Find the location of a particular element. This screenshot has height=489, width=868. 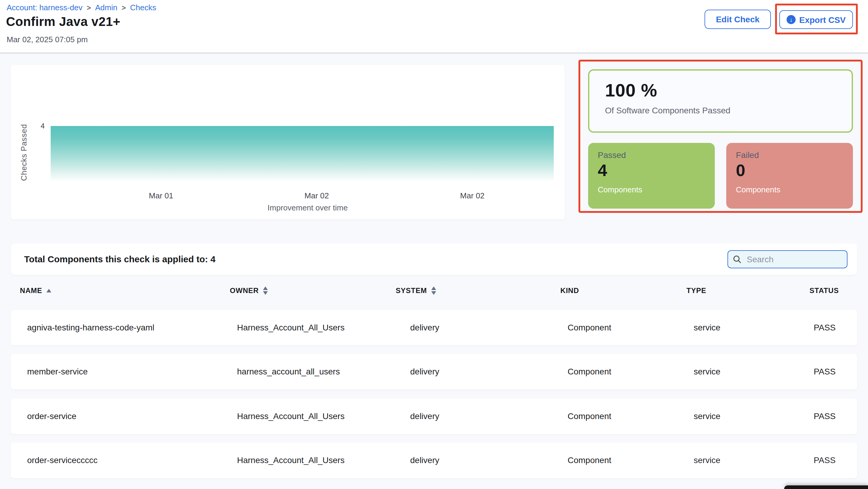

failed-card: Failed 0 Components is located at coordinates (789, 176).